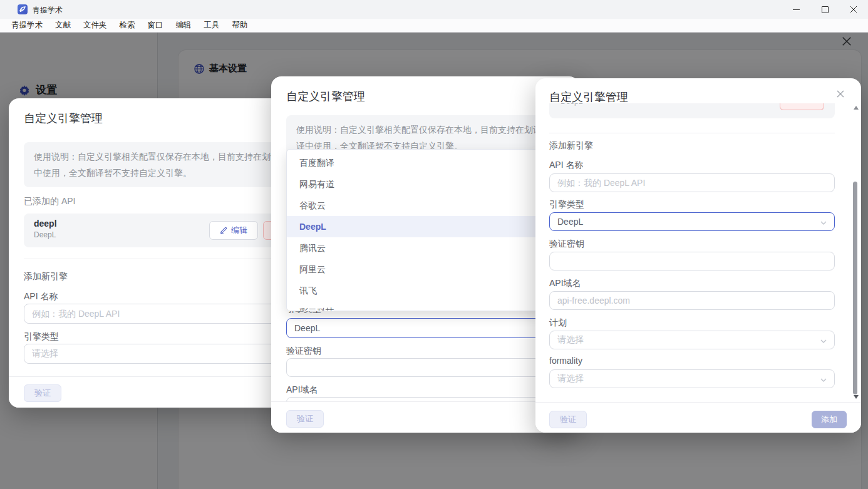 Image resolution: width=868 pixels, height=489 pixels. Describe the element at coordinates (698, 417) in the screenshot. I see `dialog-footer: 验证 添加` at that location.